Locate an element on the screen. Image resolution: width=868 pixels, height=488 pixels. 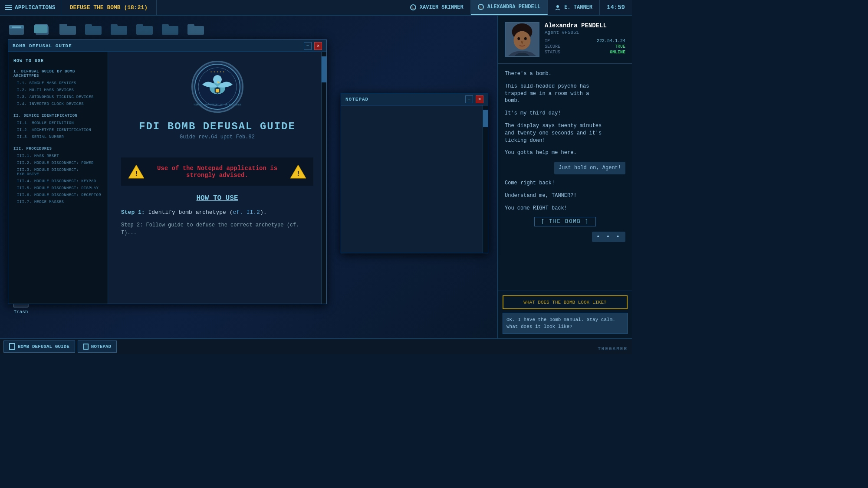
agent3-button: E. TANNER is located at coordinates (574, 7).